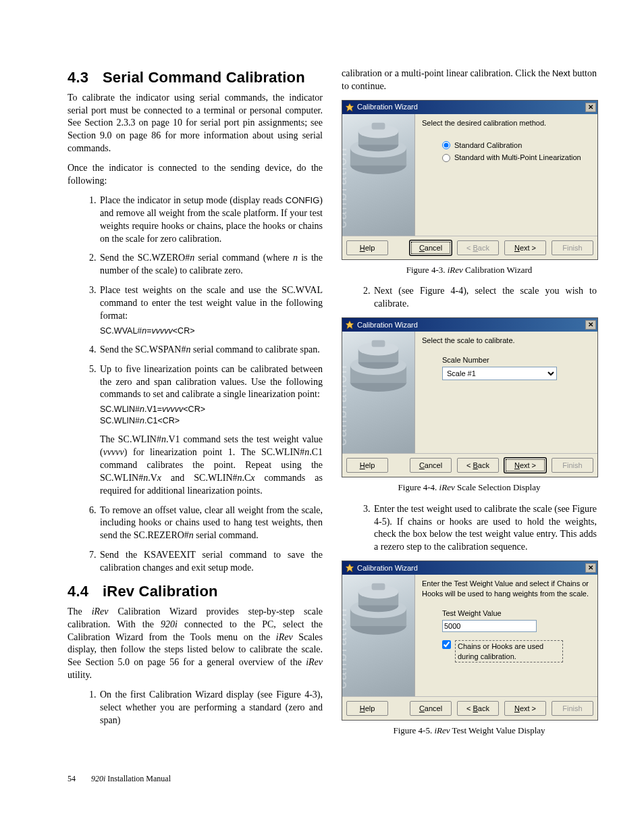  Describe the element at coordinates (488, 146) in the screenshot. I see `radio-standard-label: Standard Calibration` at that location.